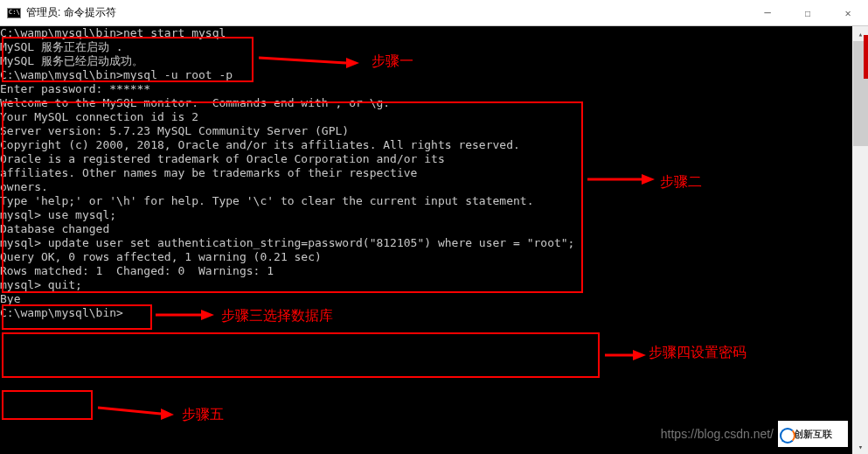 This screenshot has height=454, width=868. Describe the element at coordinates (427, 215) in the screenshot. I see `terminal-line: mysql> use mysql;` at that location.